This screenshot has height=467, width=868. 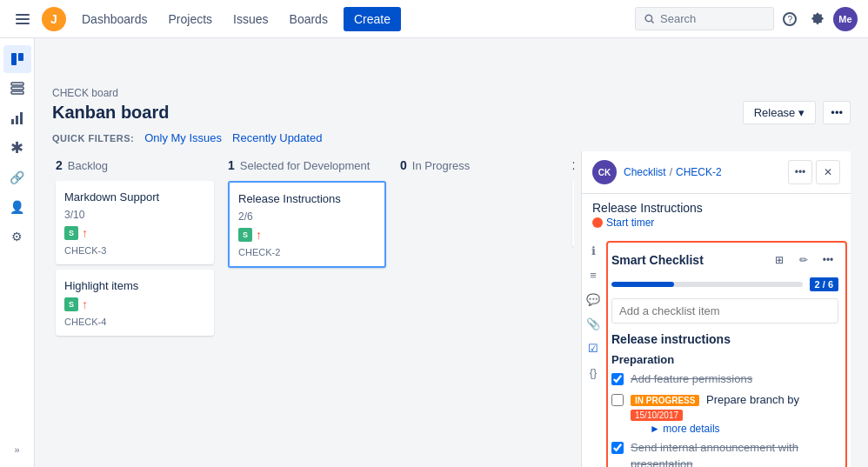 What do you see at coordinates (307, 224) in the screenshot?
I see `card-check2: Release Instructions 2/6 S ↑ CHECK-2` at bounding box center [307, 224].